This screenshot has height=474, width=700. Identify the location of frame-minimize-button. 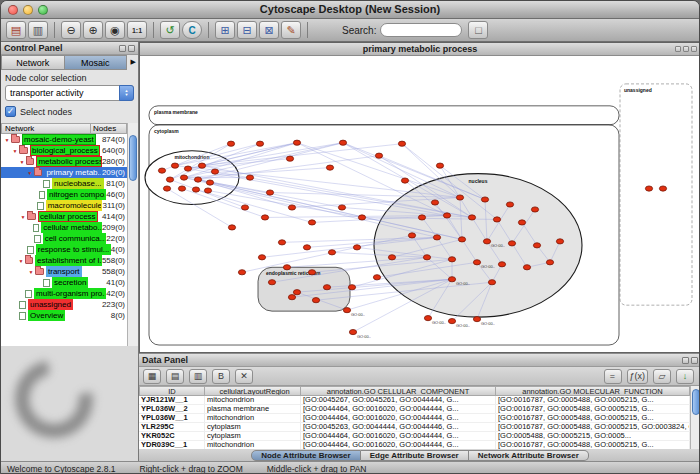
(678, 49).